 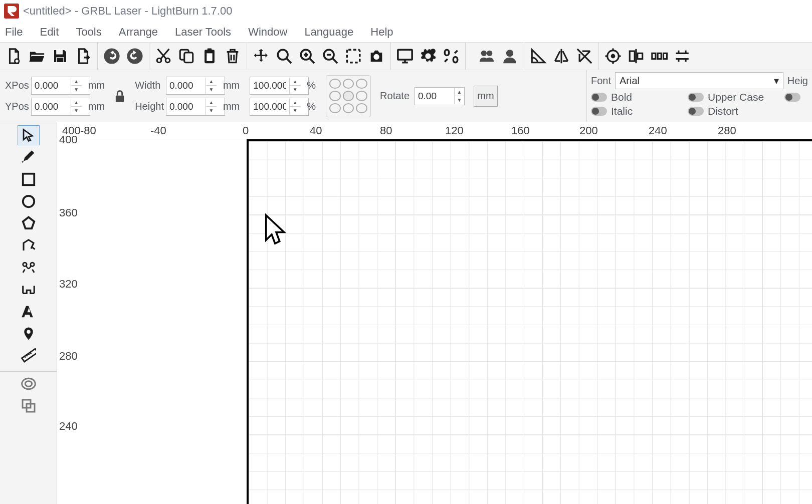 What do you see at coordinates (406, 56) in the screenshot?
I see `main-toolbar` at bounding box center [406, 56].